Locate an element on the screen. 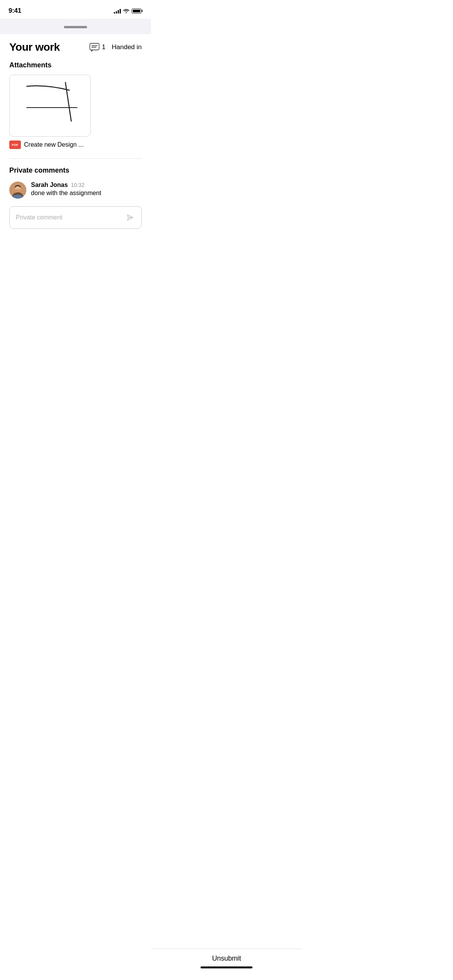 This screenshot has width=453, height=980. comment-count-wrapper: 1 is located at coordinates (98, 47).